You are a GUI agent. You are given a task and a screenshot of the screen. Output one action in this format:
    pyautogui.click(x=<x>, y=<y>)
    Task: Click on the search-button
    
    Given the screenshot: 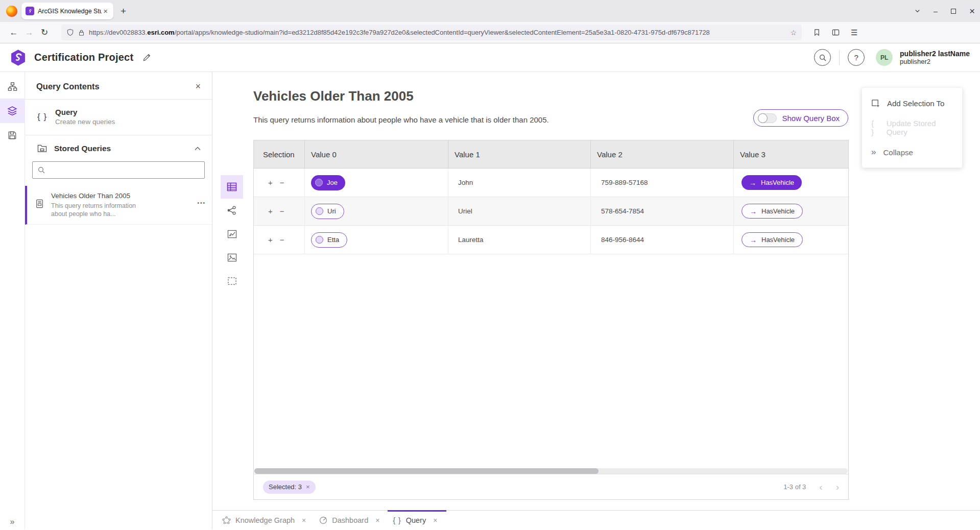 What is the action you would take?
    pyautogui.click(x=822, y=57)
    